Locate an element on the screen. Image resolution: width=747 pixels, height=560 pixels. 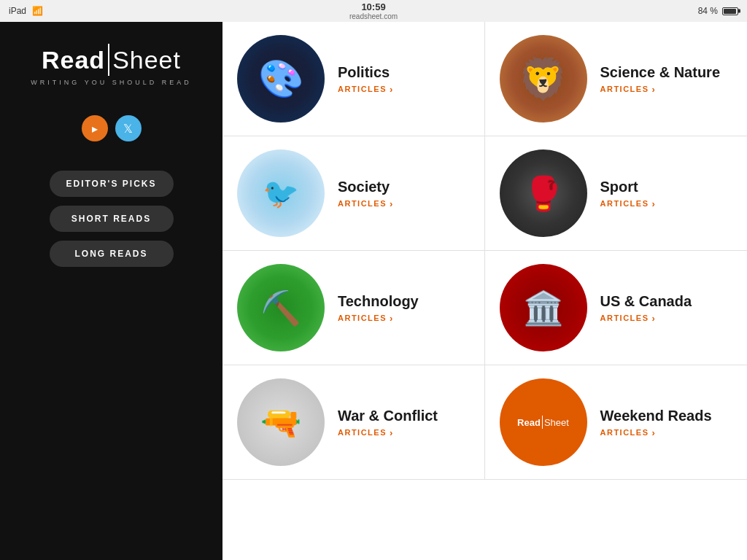
status-left: iPad 📶 is located at coordinates (26, 11).